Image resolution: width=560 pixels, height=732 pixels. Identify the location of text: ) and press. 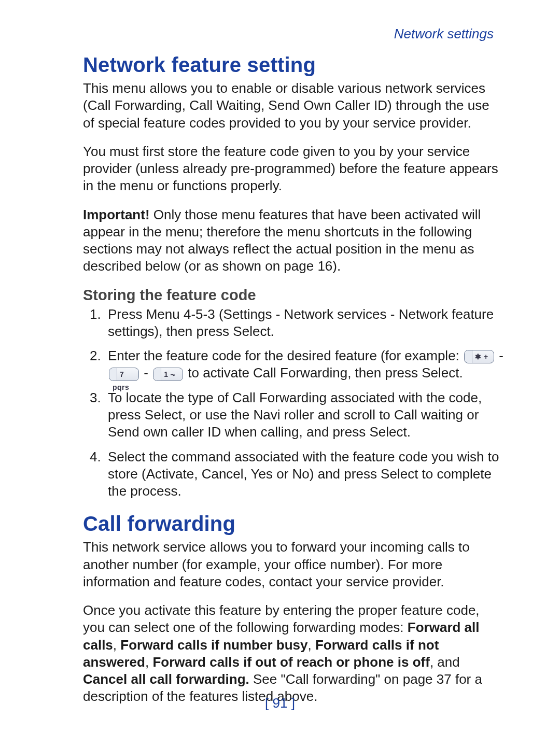
(345, 474).